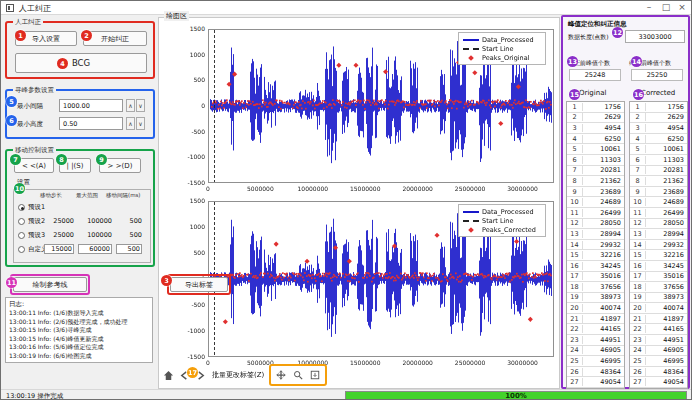 The width and height of the screenshot is (692, 400). I want to click on zoom-icon, so click(298, 375).